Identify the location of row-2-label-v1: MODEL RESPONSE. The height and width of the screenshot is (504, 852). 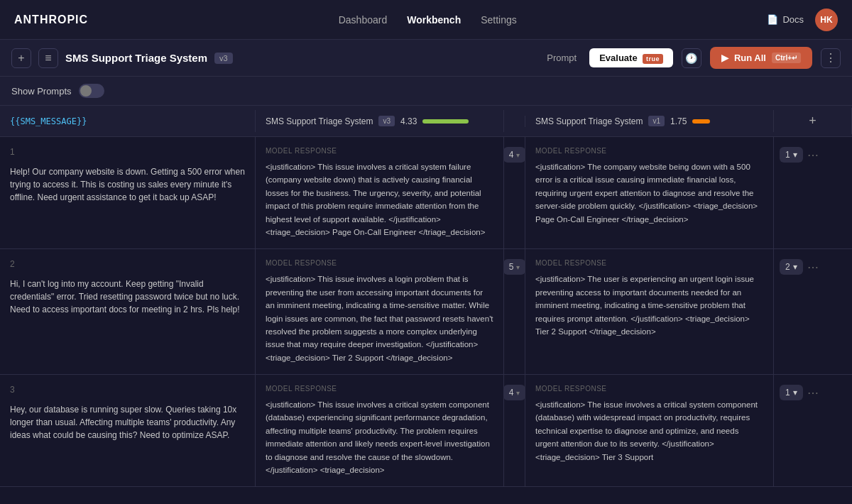
(649, 263).